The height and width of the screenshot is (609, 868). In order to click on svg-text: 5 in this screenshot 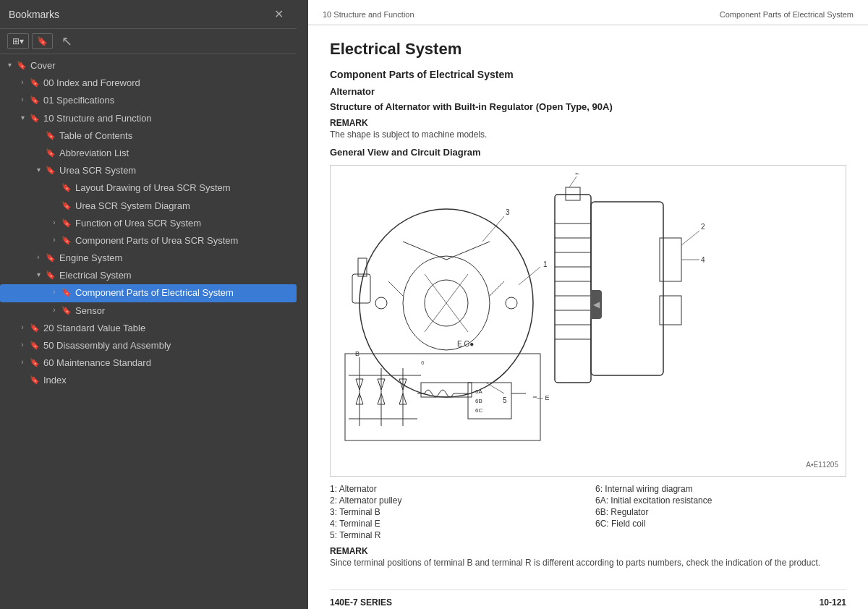, I will do `click(505, 401)`.